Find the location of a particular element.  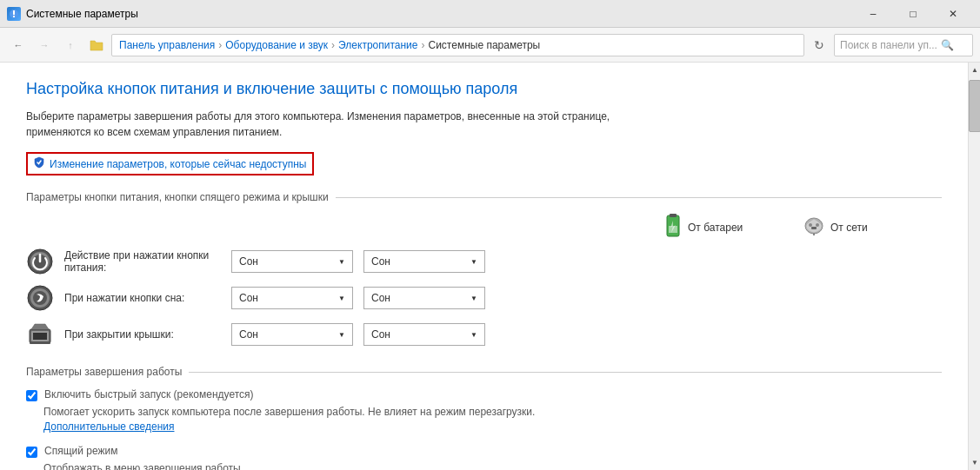

row1-val2: Сон is located at coordinates (381, 261).